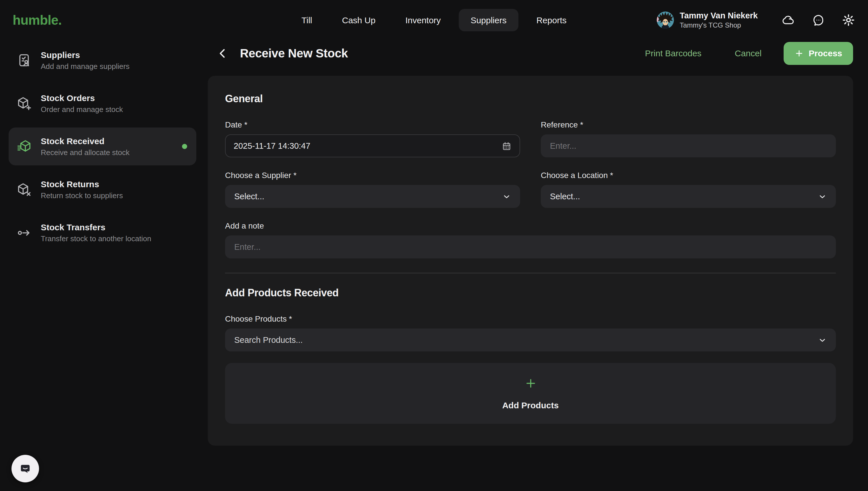 Image resolution: width=868 pixels, height=491 pixels. What do you see at coordinates (82, 196) in the screenshot?
I see `sidebar-item-subtitle: Return stock to suppliers` at bounding box center [82, 196].